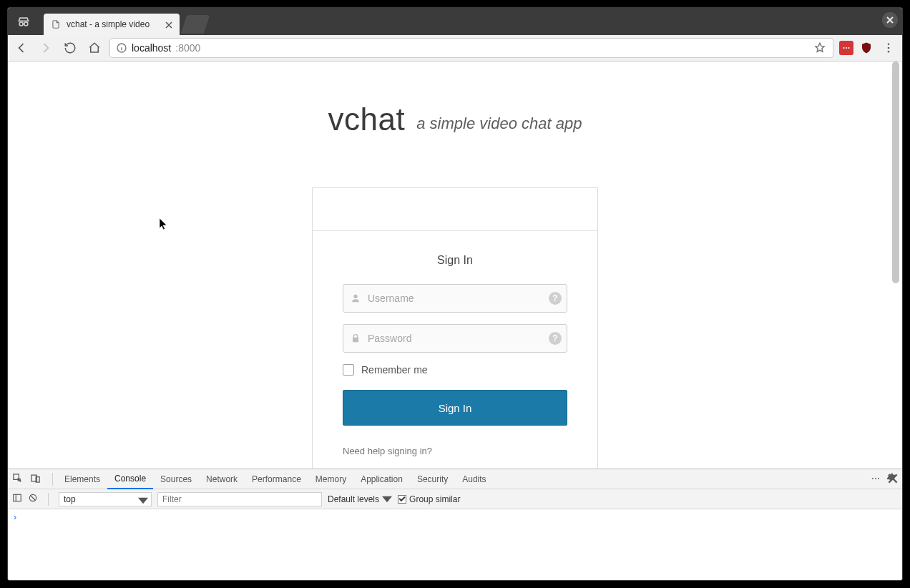 This screenshot has width=910, height=588. What do you see at coordinates (240, 499) in the screenshot?
I see `console-filter-input` at bounding box center [240, 499].